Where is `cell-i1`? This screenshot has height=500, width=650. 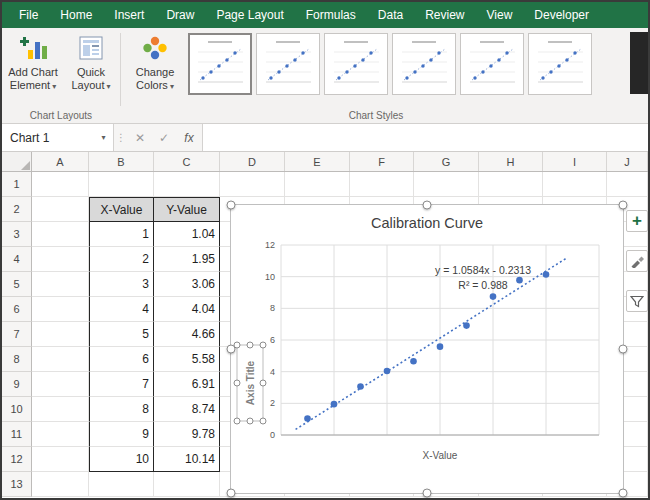
cell-i1 is located at coordinates (575, 184).